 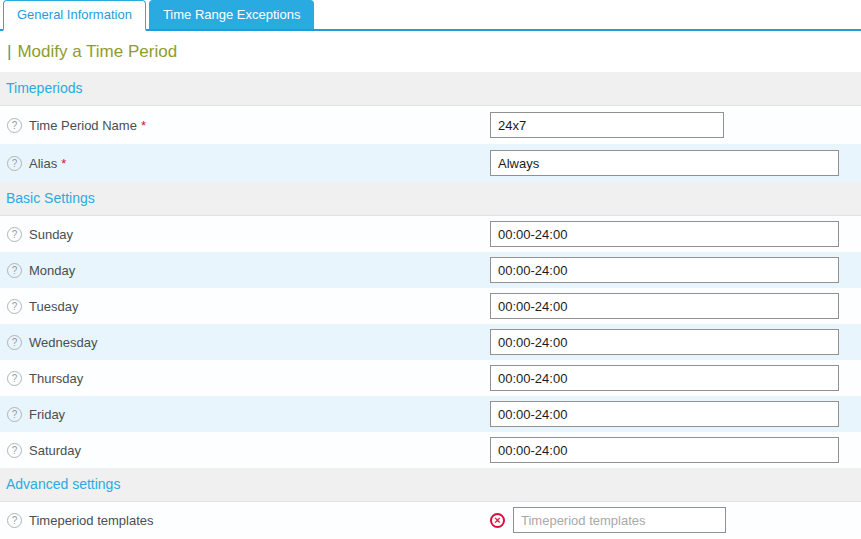 What do you see at coordinates (664, 342) in the screenshot?
I see `wednesday-input` at bounding box center [664, 342].